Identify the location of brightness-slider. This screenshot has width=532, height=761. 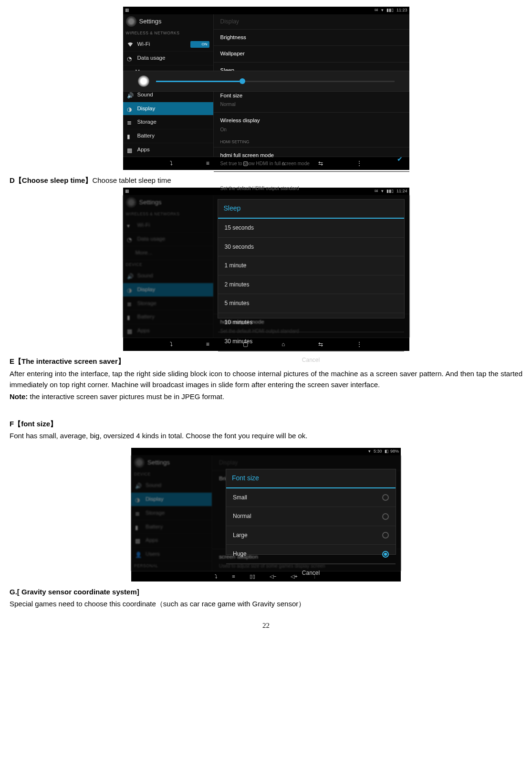
(275, 81).